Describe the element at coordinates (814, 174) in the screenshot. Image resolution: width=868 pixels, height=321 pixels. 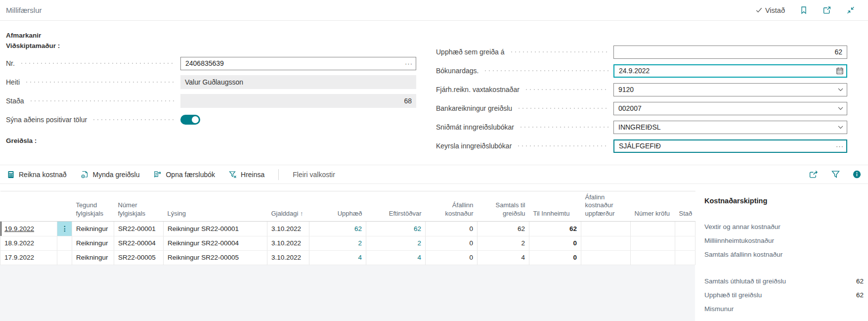
I see `share-icon` at that location.